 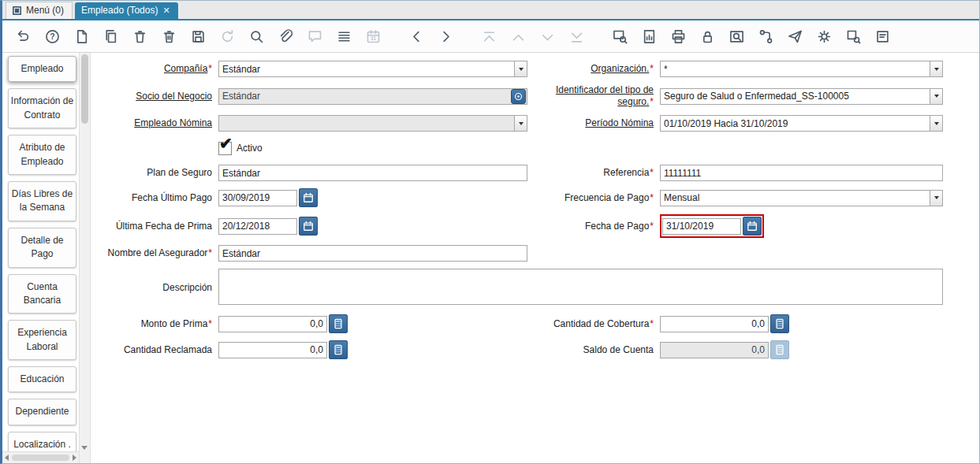 I want to click on fecha-ultimo-pago-calendar-icon, so click(x=308, y=198).